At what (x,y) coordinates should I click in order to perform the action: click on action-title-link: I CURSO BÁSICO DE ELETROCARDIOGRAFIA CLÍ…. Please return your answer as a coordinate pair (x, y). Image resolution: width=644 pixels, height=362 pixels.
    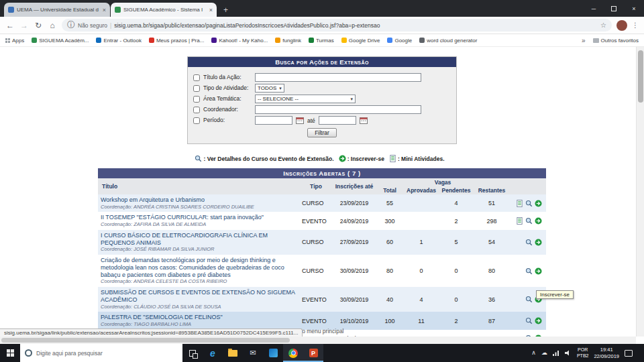
    Looking at the image, I should click on (199, 239).